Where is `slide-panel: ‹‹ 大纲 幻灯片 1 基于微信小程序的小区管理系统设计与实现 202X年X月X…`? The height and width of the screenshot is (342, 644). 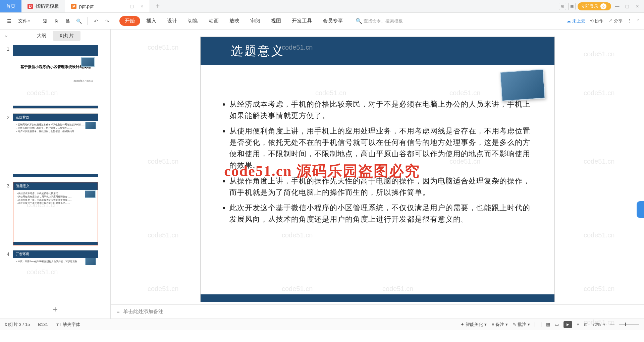 slide-panel: ‹‹ 大纲 幻灯片 1 基于微信小程序的小区管理系统设计与实现 202X年X月X… is located at coordinates (55, 174).